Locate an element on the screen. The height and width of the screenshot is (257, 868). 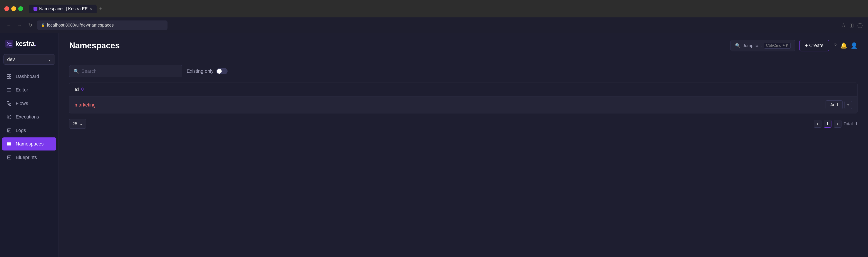
toggle-knob is located at coordinates (219, 71).